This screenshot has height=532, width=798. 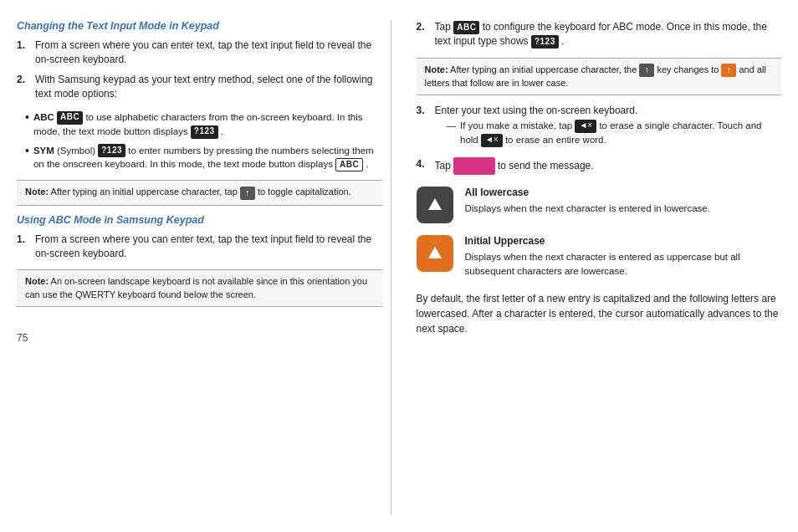 What do you see at coordinates (209, 54) in the screenshot?
I see `step1-1-text: From a screen where you can enter text, …` at bounding box center [209, 54].